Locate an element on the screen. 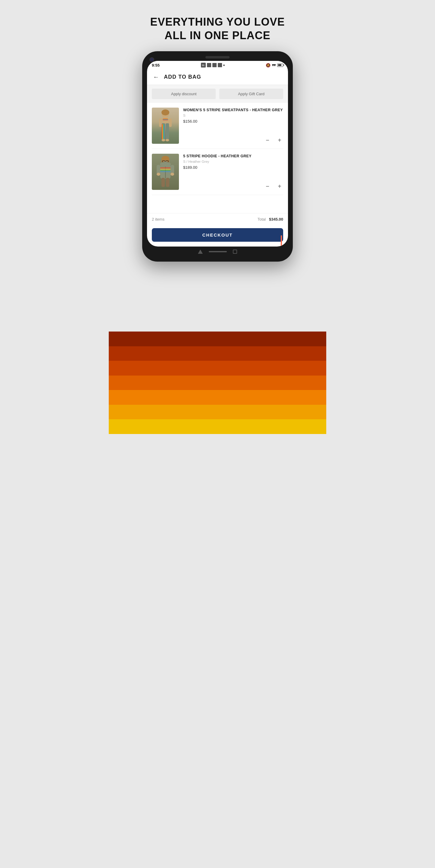 The image size is (435, 868). item-variant-hoodie: S / Heather Grey is located at coordinates (233, 162).